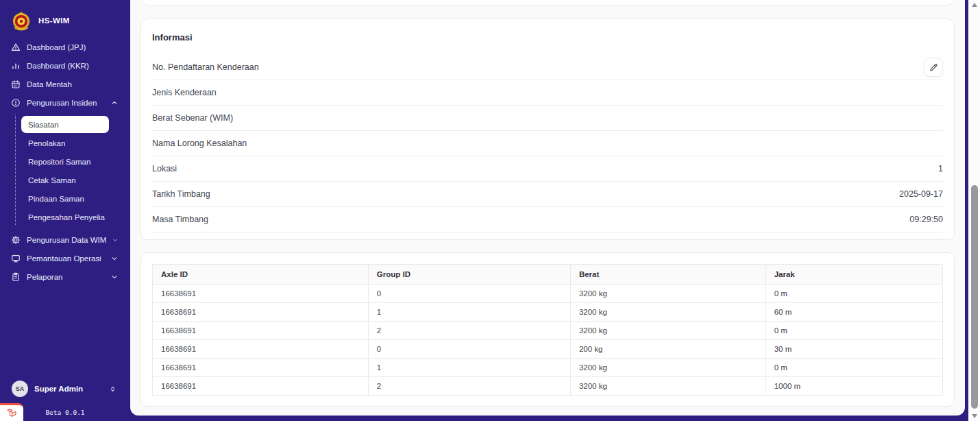  Describe the element at coordinates (66, 240) in the screenshot. I see `sidebar-item-label: Pengurusan Data WIM` at that location.